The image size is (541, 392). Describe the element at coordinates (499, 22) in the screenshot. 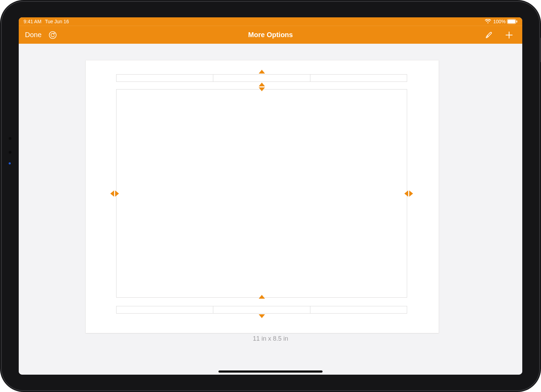

I see `battery-percent: 100%` at that location.